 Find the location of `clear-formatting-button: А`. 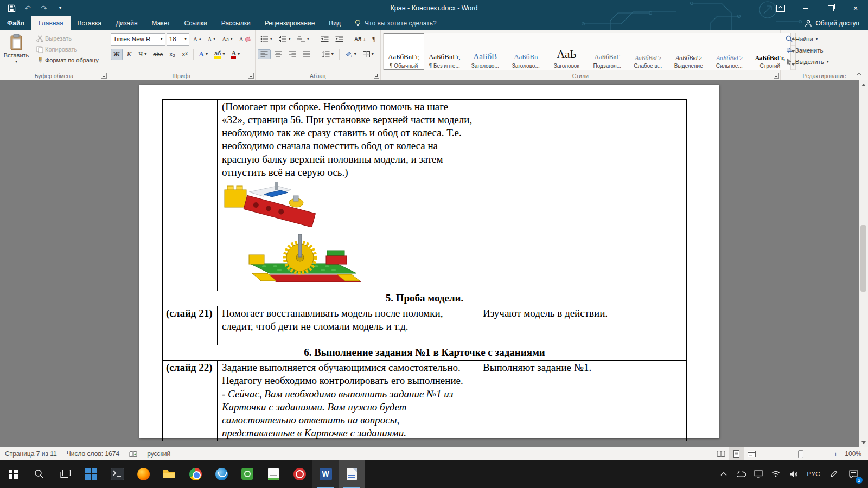

clear-formatting-button: А is located at coordinates (245, 39).